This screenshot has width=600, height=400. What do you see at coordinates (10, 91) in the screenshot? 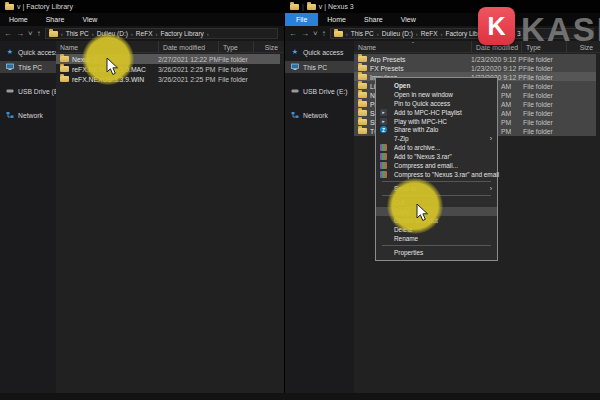
I see `usb-drive-icon` at bounding box center [10, 91].